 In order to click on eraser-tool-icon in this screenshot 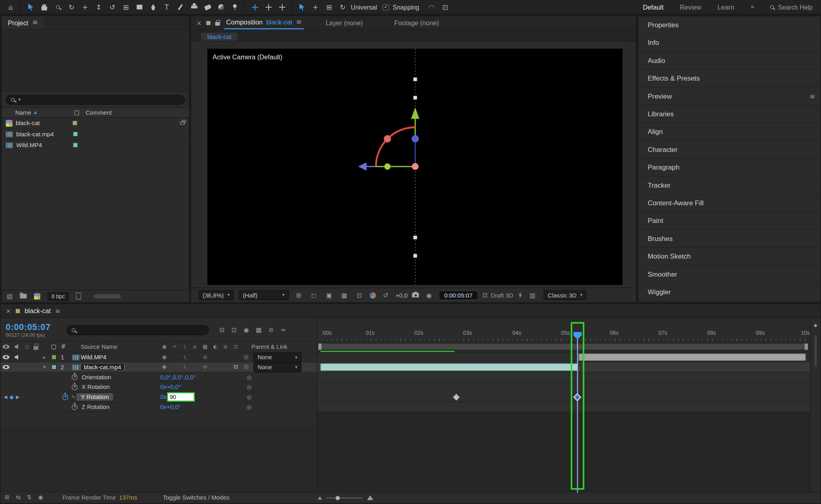, I will do `click(208, 7)`.